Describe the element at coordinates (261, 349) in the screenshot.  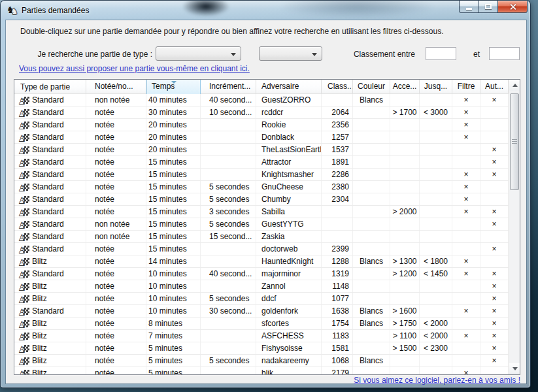
I see `table-row: ♙ Blitz notée 5 minutes Fishysoisse 1581…` at that location.